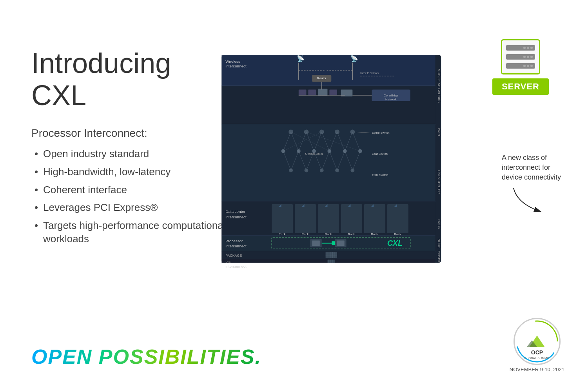 This screenshot has width=588, height=392. Describe the element at coordinates (380, 175) in the screenshot. I see `svg-text: TOR Switch` at that location.